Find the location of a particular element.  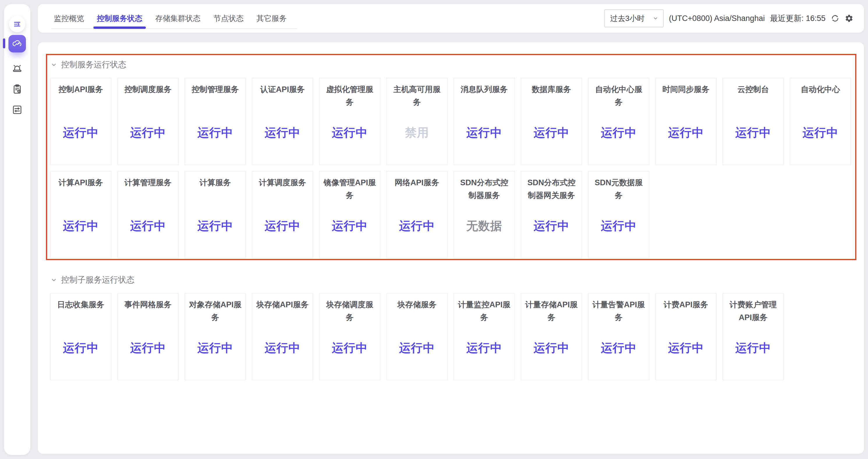

tab-bar: 监控概览控制服务状态存储集群状态节点状态其它服务 is located at coordinates (170, 18).